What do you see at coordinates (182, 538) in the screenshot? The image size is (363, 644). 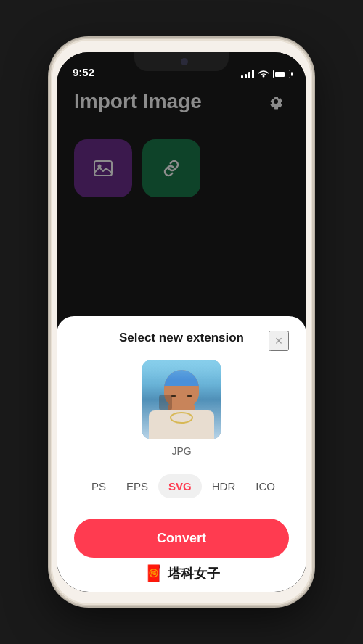 I see `convert-button: Convert` at bounding box center [182, 538].